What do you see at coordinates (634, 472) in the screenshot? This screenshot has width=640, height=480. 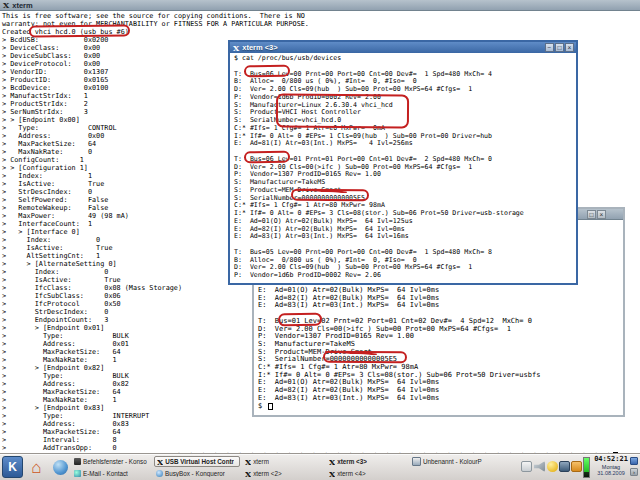 I see `panel-hide-button: ›` at bounding box center [634, 472].